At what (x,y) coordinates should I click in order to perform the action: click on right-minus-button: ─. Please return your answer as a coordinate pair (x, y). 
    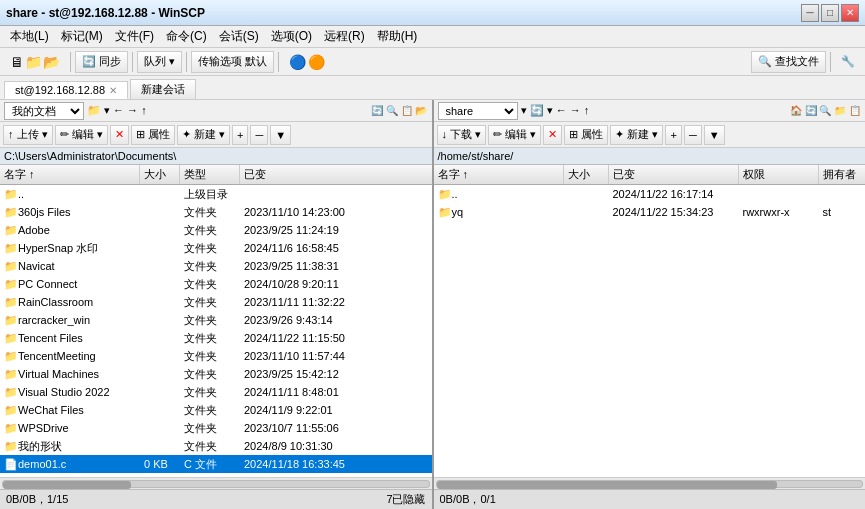
    Looking at the image, I should click on (693, 135).